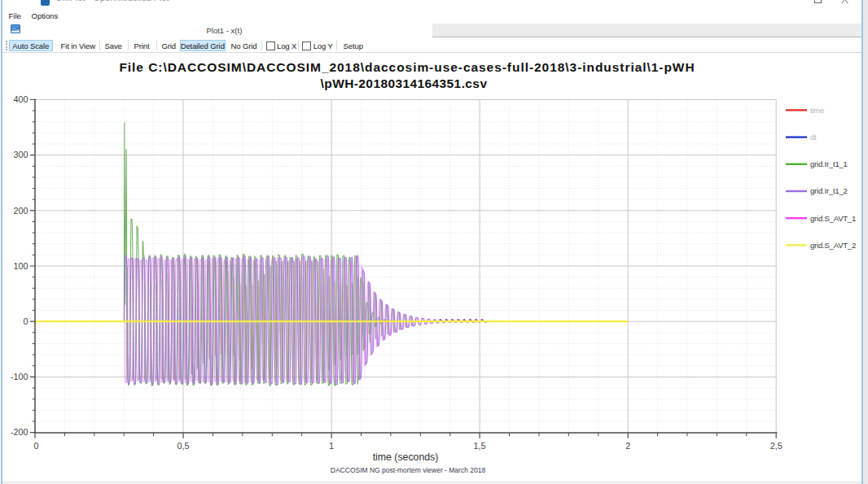 This screenshot has height=484, width=868. What do you see at coordinates (406, 457) in the screenshot?
I see `svg-text: time (seconds)` at bounding box center [406, 457].